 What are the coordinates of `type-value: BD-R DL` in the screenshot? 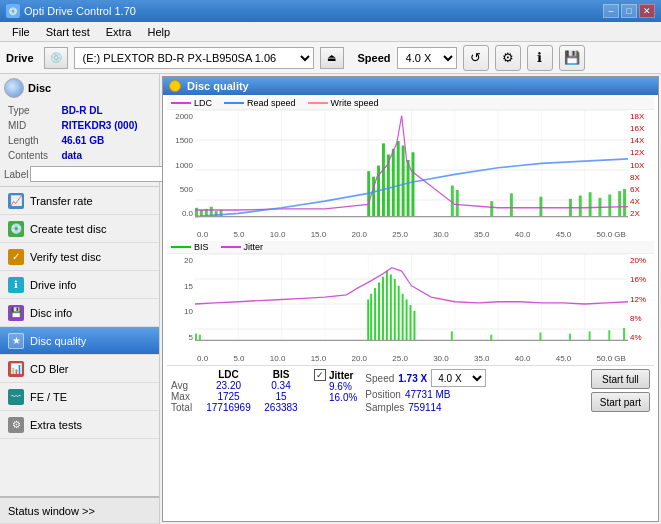 It's located at (106, 110).